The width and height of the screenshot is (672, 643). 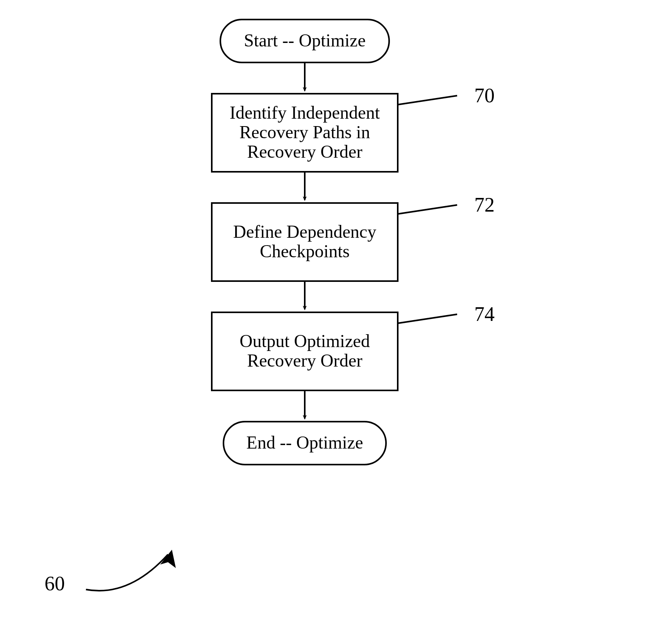 I want to click on step3-line2: Recovery Order, so click(x=305, y=361).